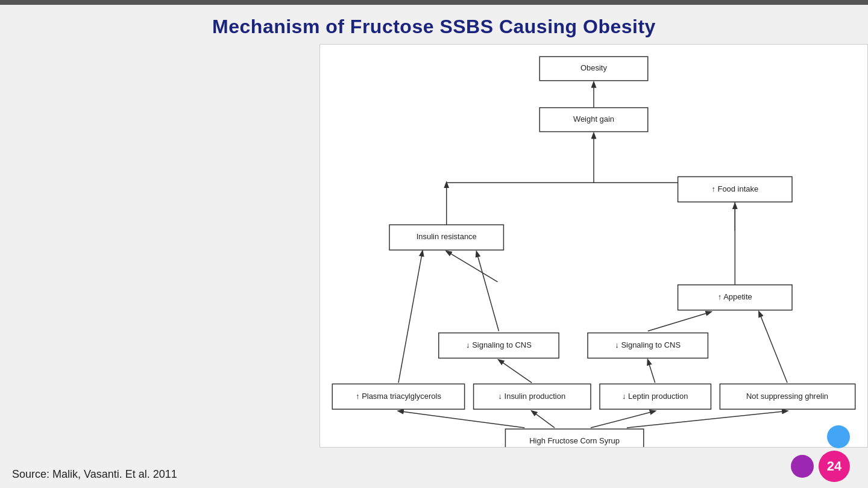 This screenshot has height=488, width=868. Describe the element at coordinates (820, 466) in the screenshot. I see `nav-row-bottom: 24` at that location.